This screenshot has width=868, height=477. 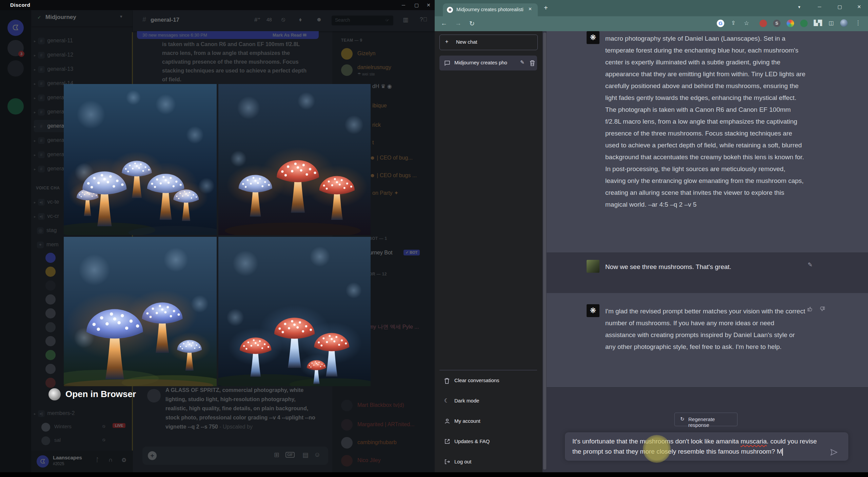 I want to click on tab-favicon-openai: ❋, so click(x=450, y=10).